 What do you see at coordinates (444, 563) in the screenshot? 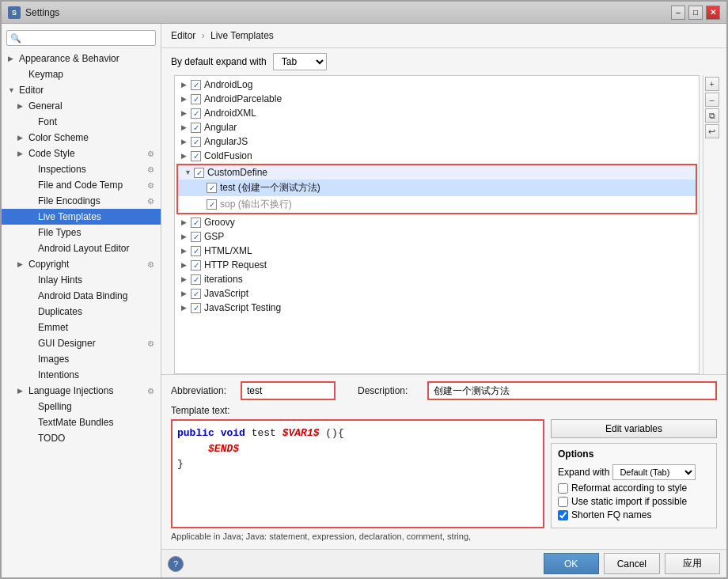
I see `bottom-bar: ? OK Cancel 应用` at bounding box center [444, 563].